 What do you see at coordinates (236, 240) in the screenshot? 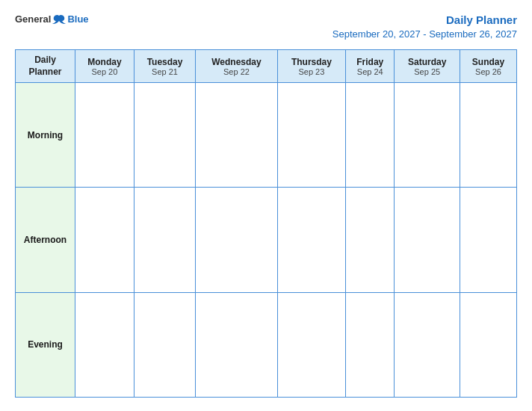
I see `cell-afternoon-wednesday` at bounding box center [236, 240].